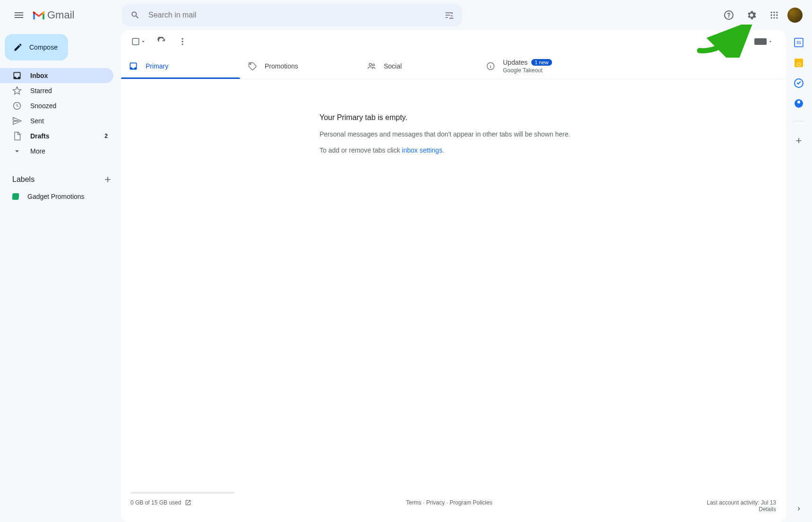 This screenshot has width=812, height=522. What do you see at coordinates (17, 106) in the screenshot?
I see `clock-icon` at bounding box center [17, 106].